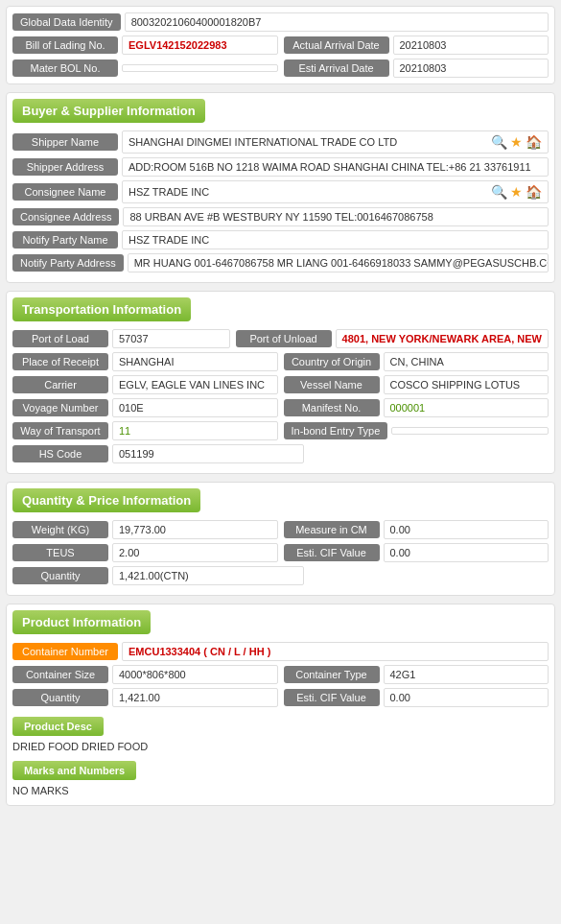  What do you see at coordinates (60, 385) in the screenshot?
I see `carrier-label: Carrier` at bounding box center [60, 385].